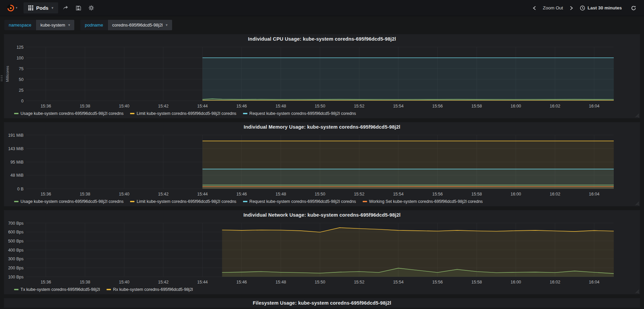 The height and width of the screenshot is (309, 644). I want to click on svg-text: 15:44, so click(202, 194).